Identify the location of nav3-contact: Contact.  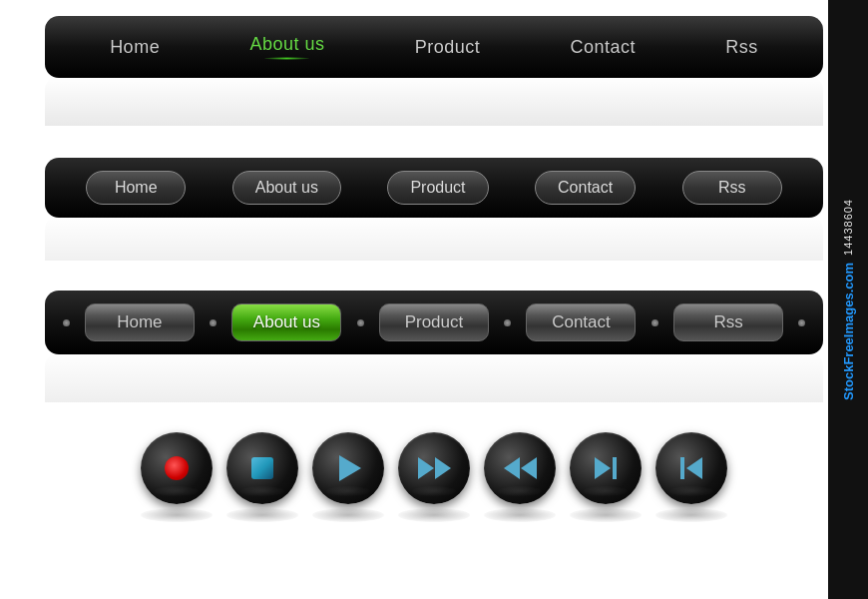
(581, 322).